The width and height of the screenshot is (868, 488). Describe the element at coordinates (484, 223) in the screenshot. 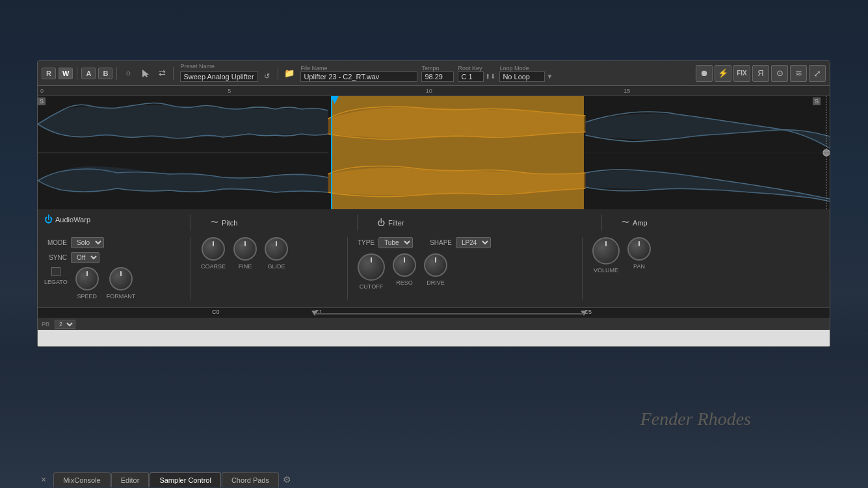

I see `filter-header-area: ⏻ Filter` at that location.